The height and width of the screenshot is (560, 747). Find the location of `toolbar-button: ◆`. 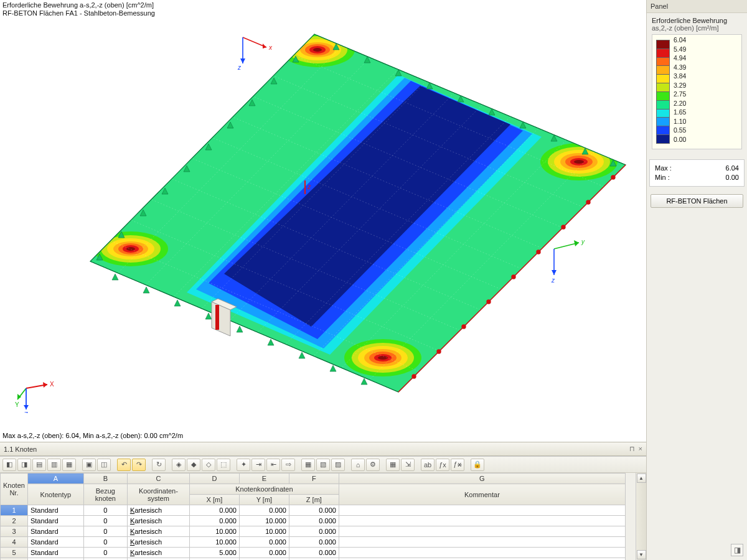

toolbar-button: ◆ is located at coordinates (194, 465).